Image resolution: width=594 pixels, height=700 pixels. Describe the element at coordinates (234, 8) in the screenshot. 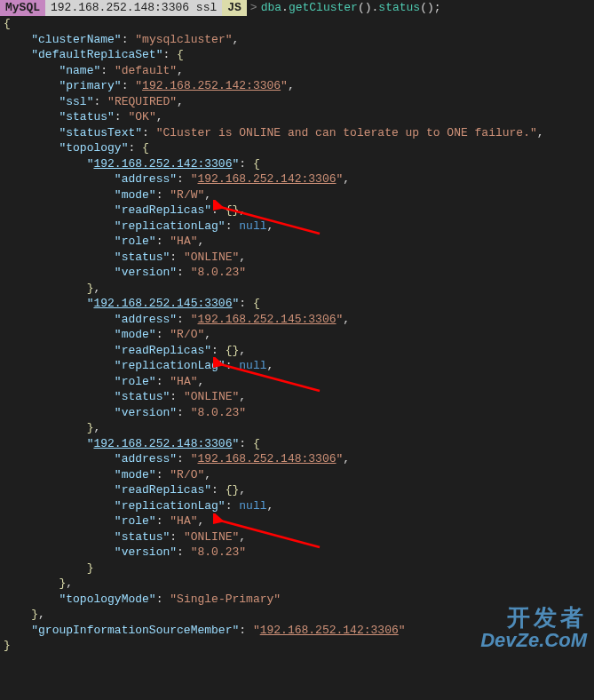

I see `js-badge: JS` at that location.